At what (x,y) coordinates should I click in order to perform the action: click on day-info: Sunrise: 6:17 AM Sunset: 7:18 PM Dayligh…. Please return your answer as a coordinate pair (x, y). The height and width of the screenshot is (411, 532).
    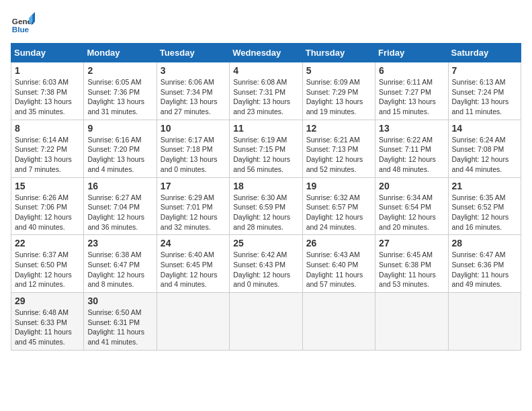
    Looking at the image, I should click on (193, 154).